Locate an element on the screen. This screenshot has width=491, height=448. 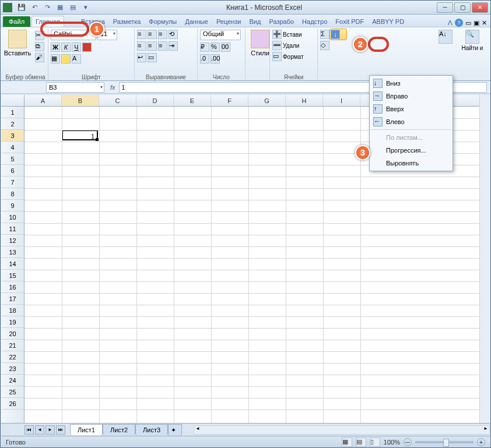
qat-customize-icon: ▾ is located at coordinates (86, 8).